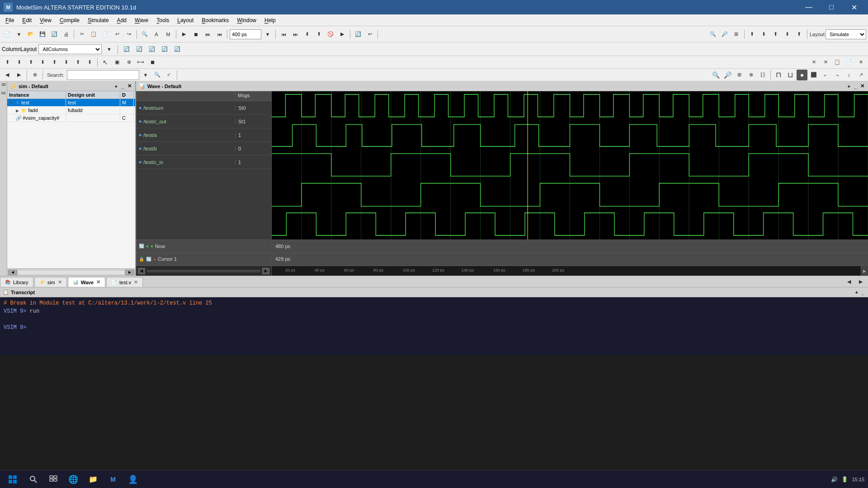 This screenshot has height=488, width=868. What do you see at coordinates (763, 75) in the screenshot?
I see `wave-zoom-select: ⟦⟧` at bounding box center [763, 75].